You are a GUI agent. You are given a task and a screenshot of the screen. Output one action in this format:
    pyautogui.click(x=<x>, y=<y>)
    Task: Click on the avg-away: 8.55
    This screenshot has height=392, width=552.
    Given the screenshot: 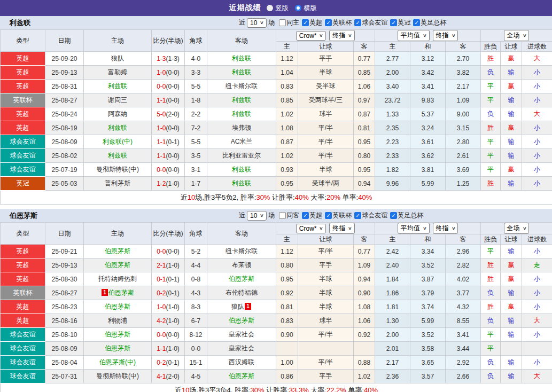 What is the action you would take?
    pyautogui.click(x=463, y=321)
    